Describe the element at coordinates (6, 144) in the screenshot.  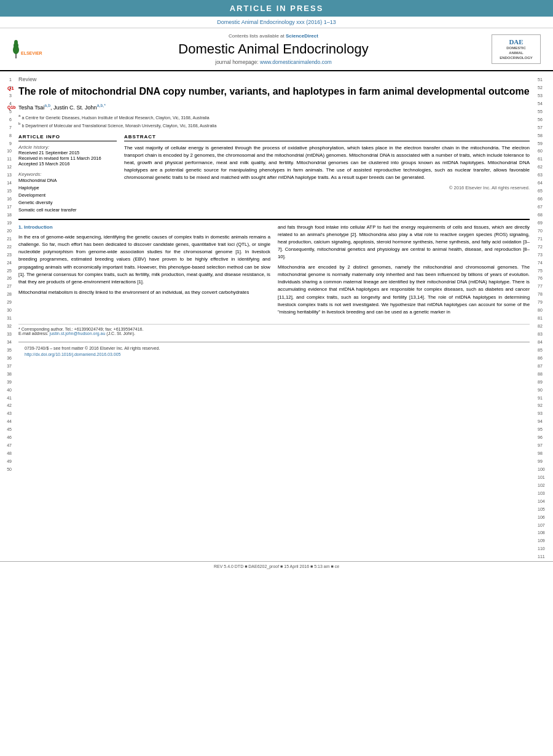
I see `line-num-9: 9` at that location.